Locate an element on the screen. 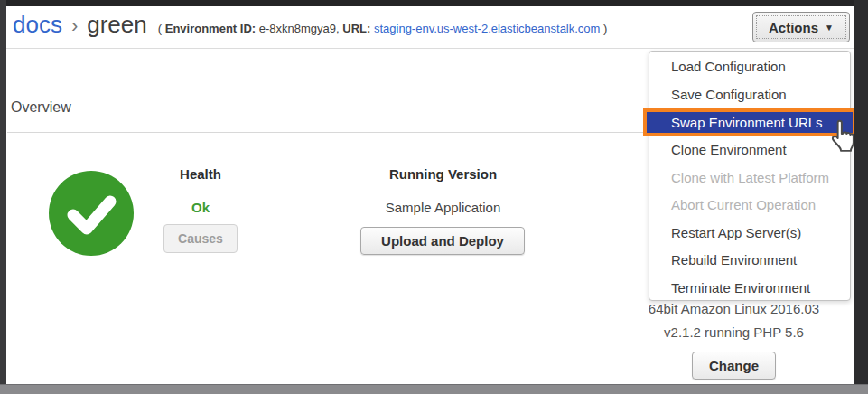  health-ok-check-icon is located at coordinates (91, 213).